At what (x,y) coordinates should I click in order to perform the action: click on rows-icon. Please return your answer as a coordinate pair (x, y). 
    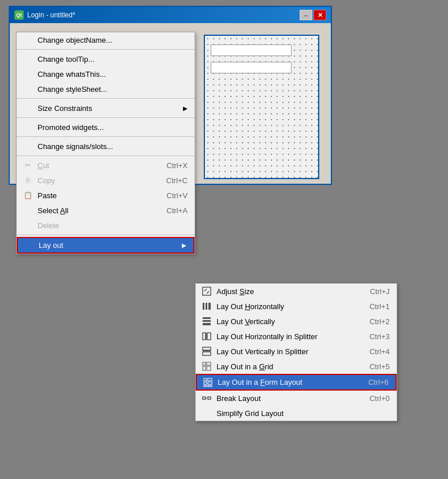
    Looking at the image, I should click on (207, 321).